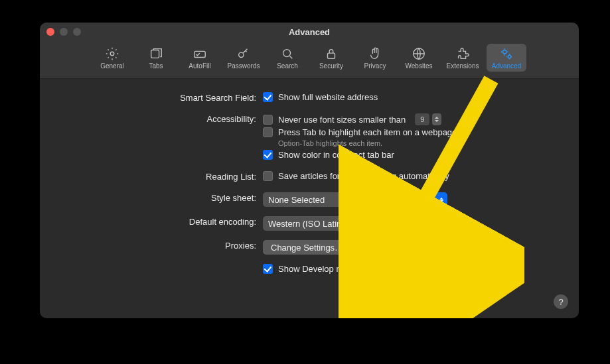 Image resolution: width=610 pixels, height=364 pixels. What do you see at coordinates (342, 269) in the screenshot?
I see `show-develop-menu-text: Show Develop menu in menu bar` at bounding box center [342, 269].